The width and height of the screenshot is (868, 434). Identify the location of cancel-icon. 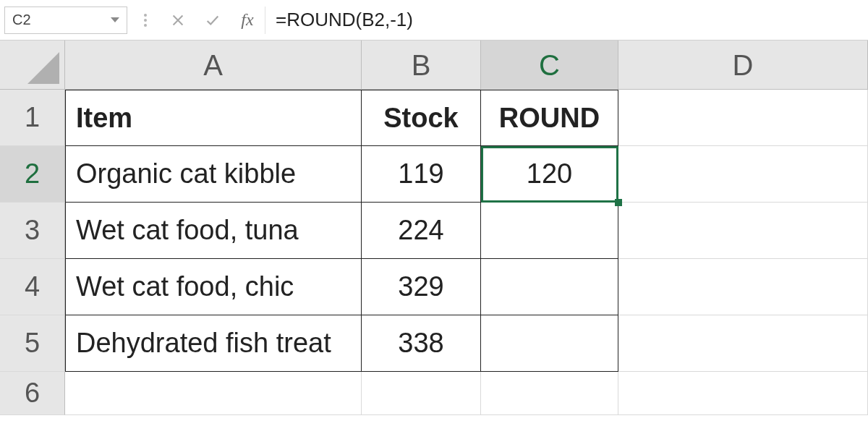
(178, 20).